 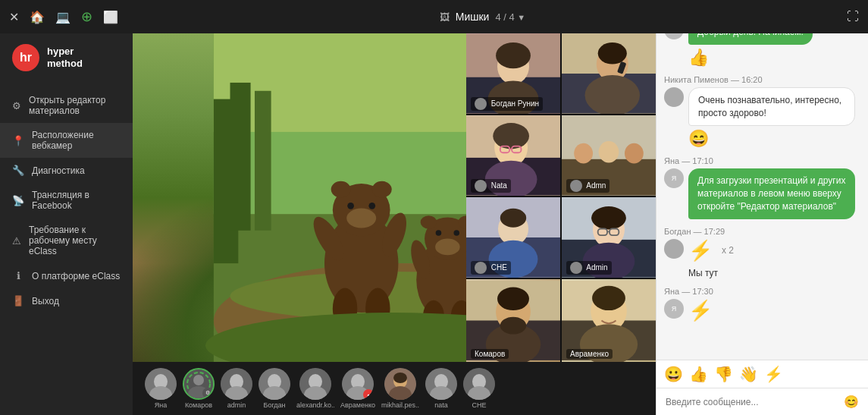 I want to click on left-menu: hr hyper method ⚙ Открыть редактор матер…, so click(x=67, y=225).